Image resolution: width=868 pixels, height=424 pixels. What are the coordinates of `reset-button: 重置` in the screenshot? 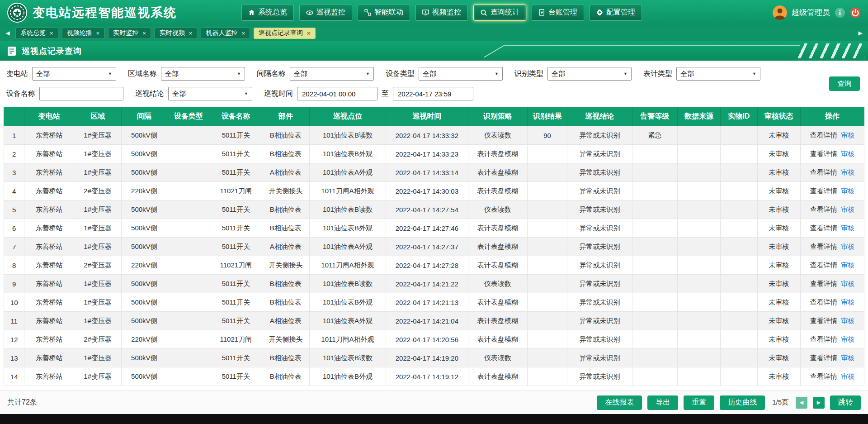 It's located at (699, 403).